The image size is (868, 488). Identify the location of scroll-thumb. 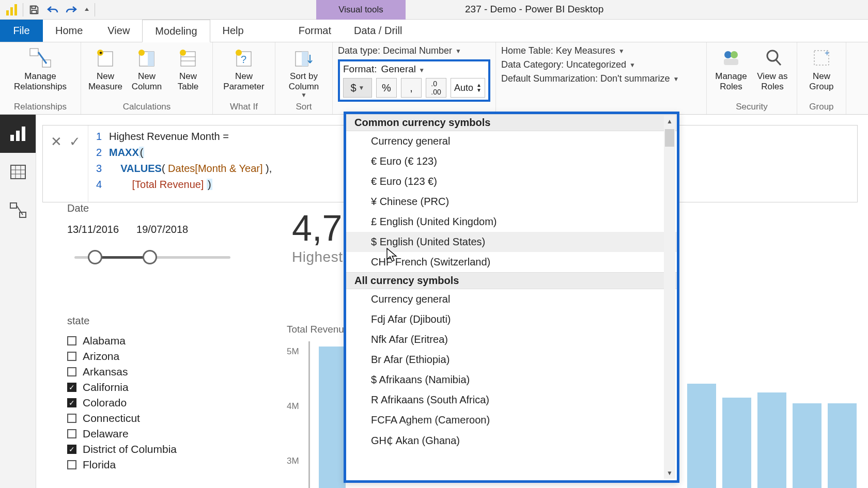
(670, 138).